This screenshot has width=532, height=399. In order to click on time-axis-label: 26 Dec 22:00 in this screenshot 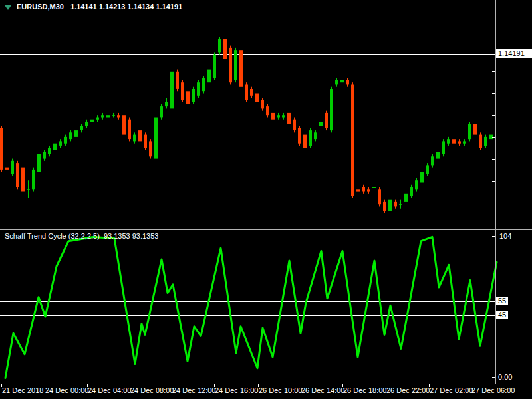, I will do `click(408, 391)`.